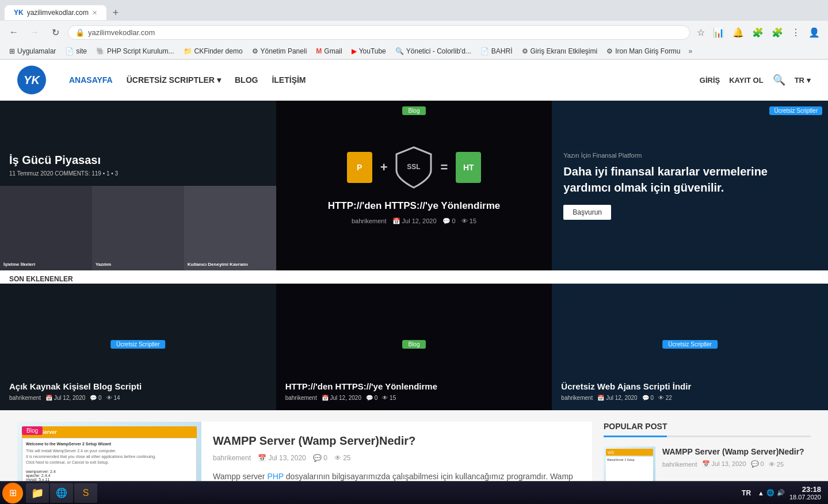  Describe the element at coordinates (18, 13) in the screenshot. I see `tab-favicon: YK` at that location.